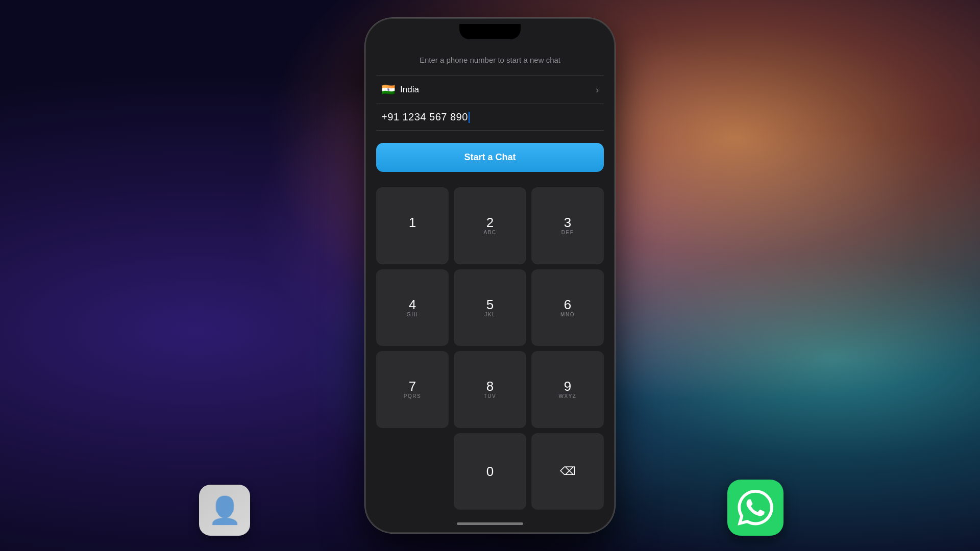  I want to click on notch, so click(490, 32).